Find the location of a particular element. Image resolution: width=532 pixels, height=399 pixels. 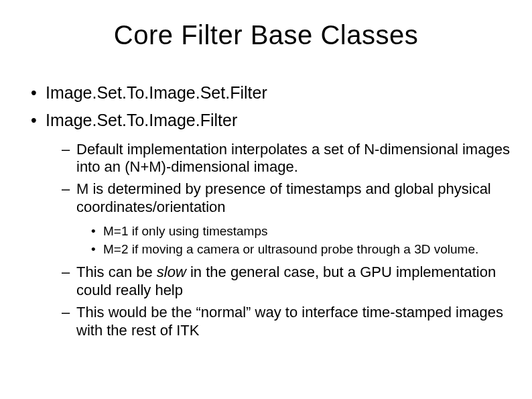

bullet-item-1: Image.Set.To.Image.Set.Filter is located at coordinates (273, 93).